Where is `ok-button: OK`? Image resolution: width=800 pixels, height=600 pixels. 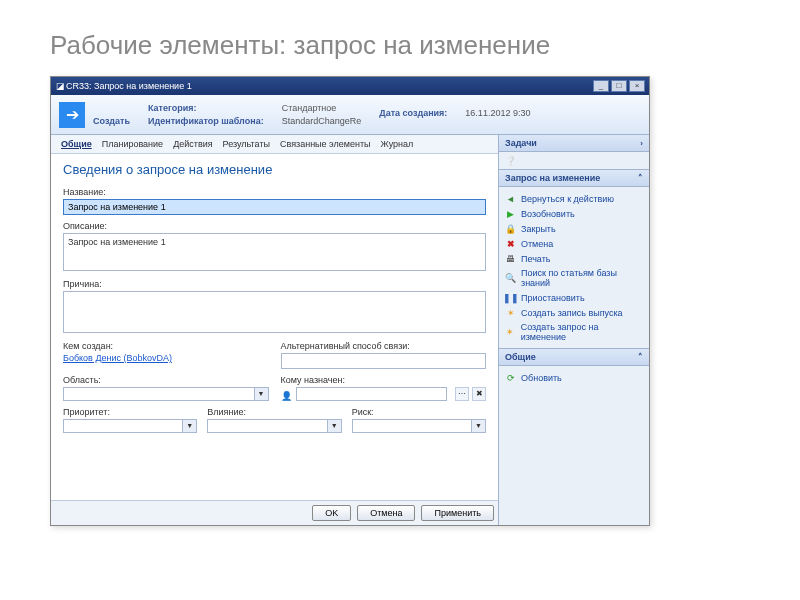 ok-button: OK is located at coordinates (332, 513).